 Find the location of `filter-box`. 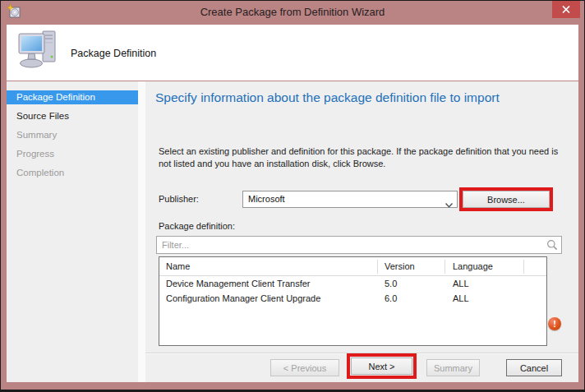

filter-box is located at coordinates (359, 245).